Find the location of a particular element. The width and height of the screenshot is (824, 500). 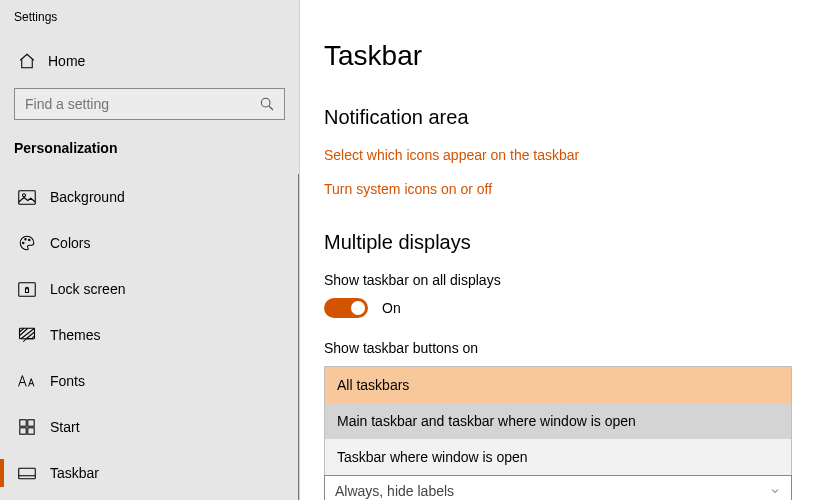

link-system-icons: Turn system icons on or off is located at coordinates (574, 189).